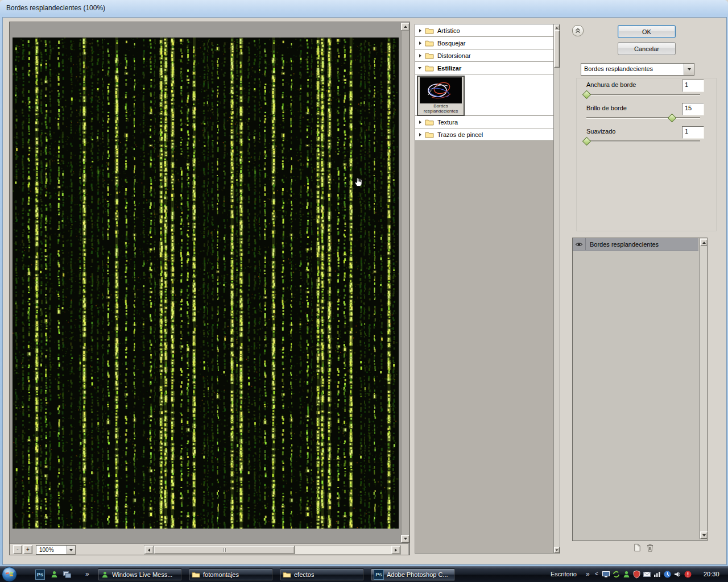  What do you see at coordinates (637, 548) in the screenshot?
I see `new-layer-icon` at bounding box center [637, 548].